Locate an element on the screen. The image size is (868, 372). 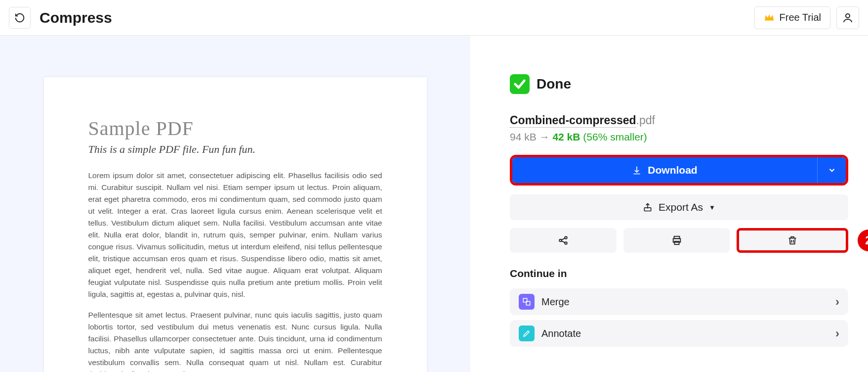
share-button is located at coordinates (563, 240).